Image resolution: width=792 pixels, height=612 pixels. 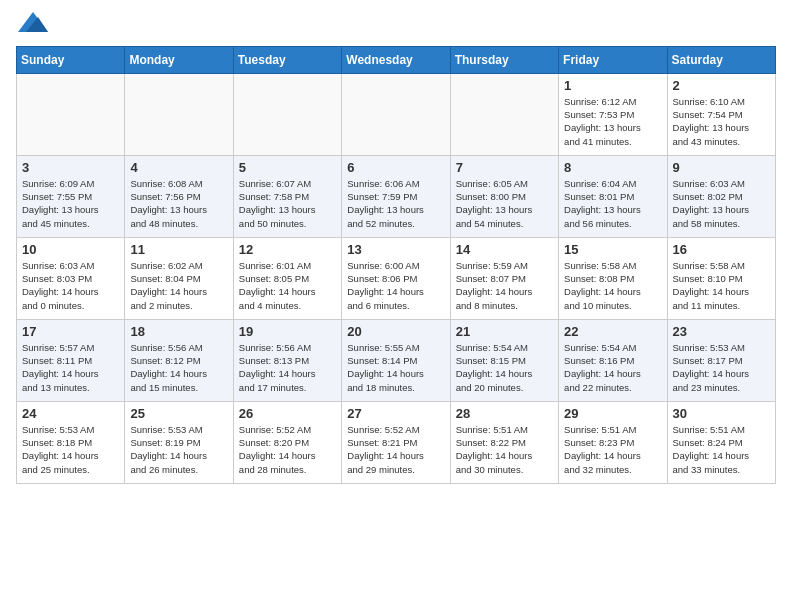 What do you see at coordinates (178, 414) in the screenshot?
I see `day-number: 25` at bounding box center [178, 414].